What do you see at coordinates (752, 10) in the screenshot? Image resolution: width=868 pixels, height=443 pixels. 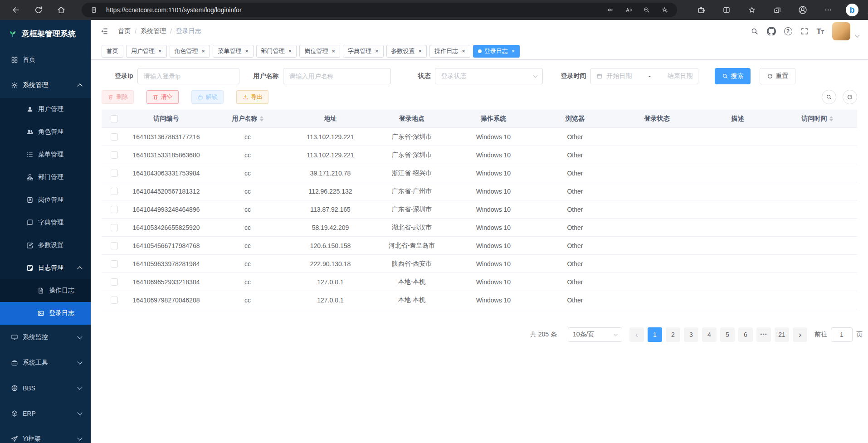 I see `favorites-bar-icon` at bounding box center [752, 10].